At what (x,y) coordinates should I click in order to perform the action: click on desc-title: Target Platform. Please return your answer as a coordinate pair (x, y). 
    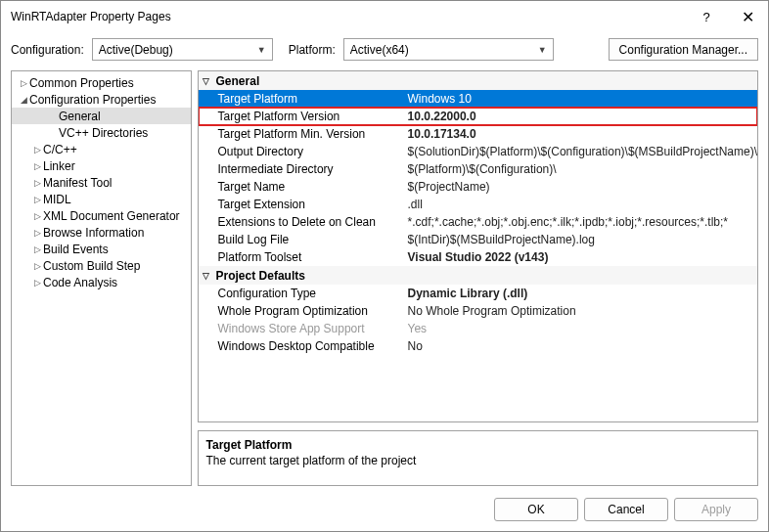
    Looking at the image, I should click on (477, 445).